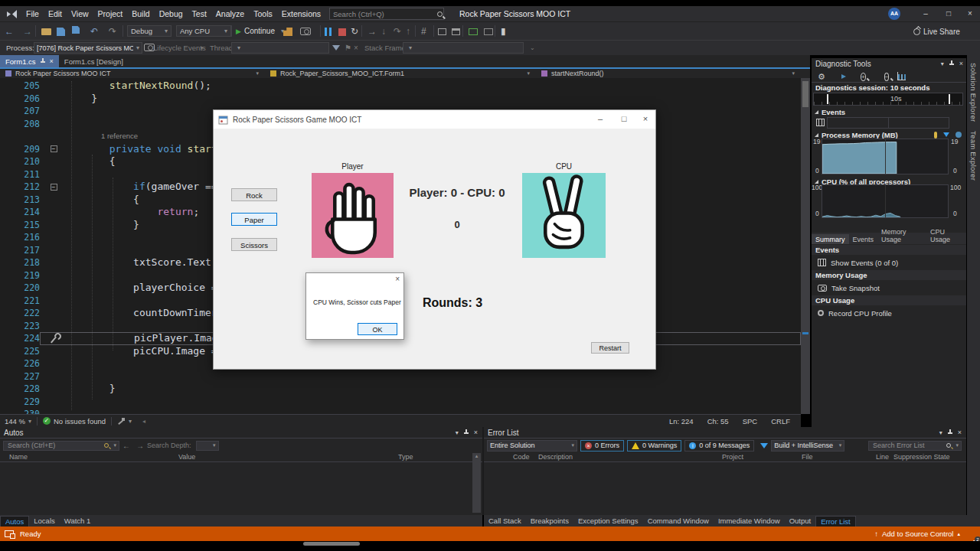 The width and height of the screenshot is (980, 551). I want to click on panel-tab-locals: Locals, so click(44, 520).